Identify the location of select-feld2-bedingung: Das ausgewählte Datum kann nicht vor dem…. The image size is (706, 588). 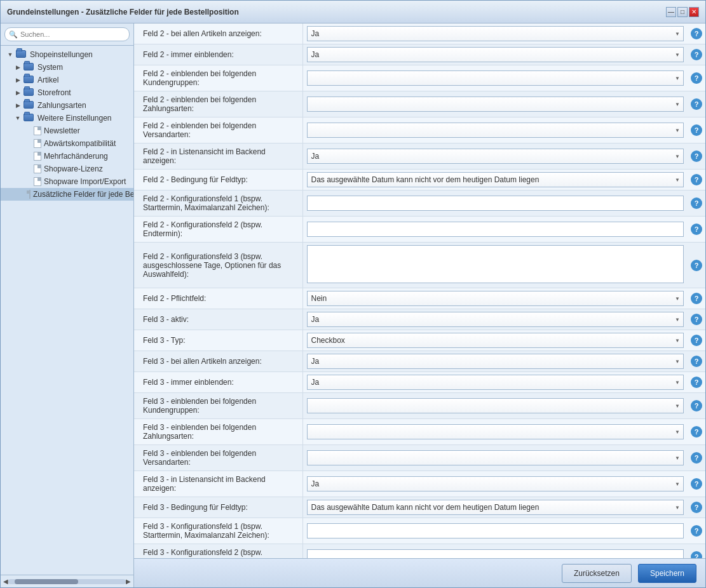
(496, 180).